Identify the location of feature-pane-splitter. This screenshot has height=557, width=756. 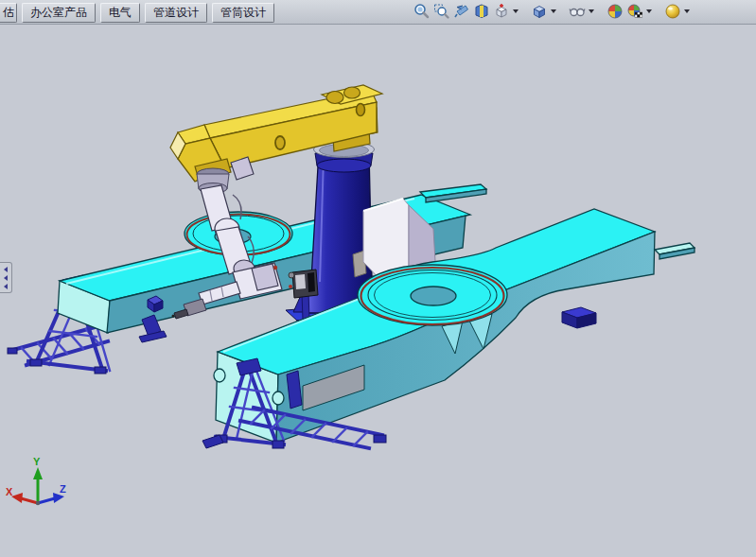
(6, 278).